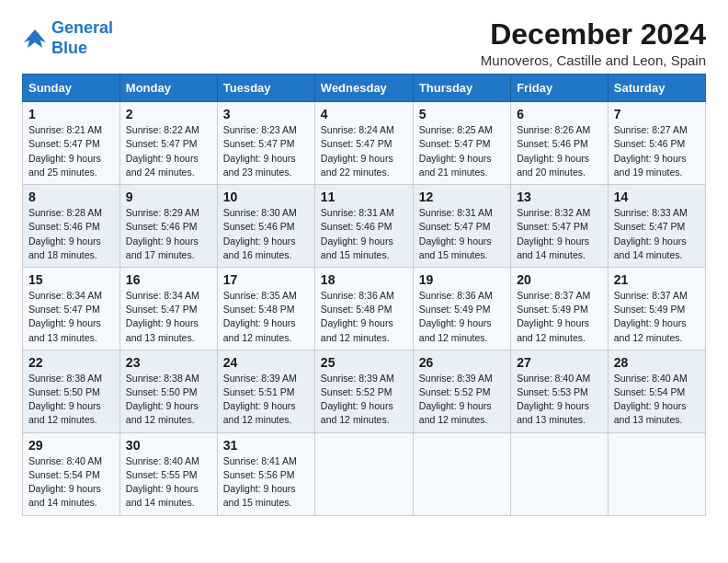 The image size is (728, 563). Describe the element at coordinates (364, 43) in the screenshot. I see `header: General Blue December 2024 Munoveros, Ca…` at that location.